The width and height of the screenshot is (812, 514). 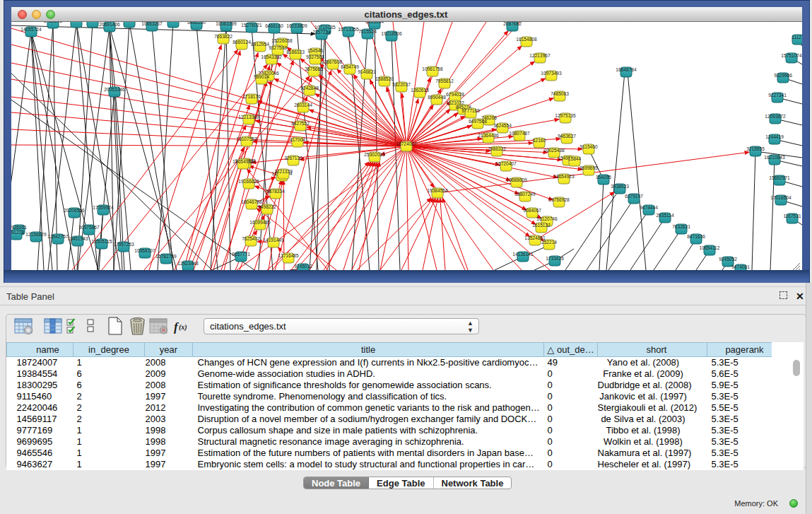 I want to click on svg-text: 7986322, so click(x=497, y=148).